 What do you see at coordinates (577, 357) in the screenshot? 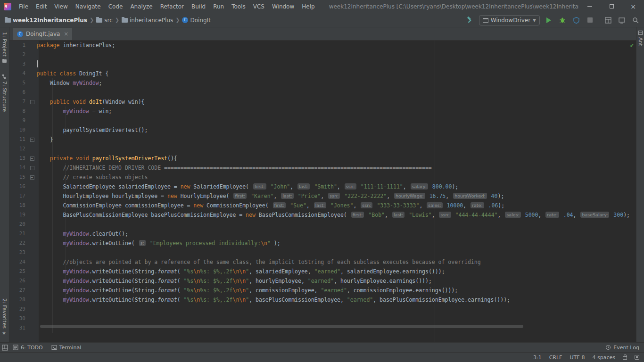
I see `encoding-indicator: UTF-8` at bounding box center [577, 357].